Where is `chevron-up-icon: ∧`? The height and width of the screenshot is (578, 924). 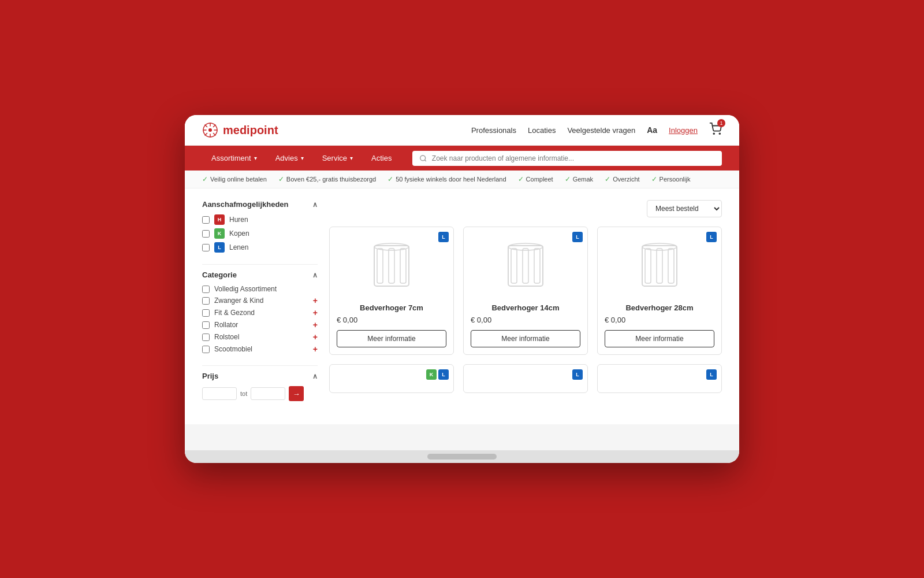 chevron-up-icon: ∧ is located at coordinates (315, 205).